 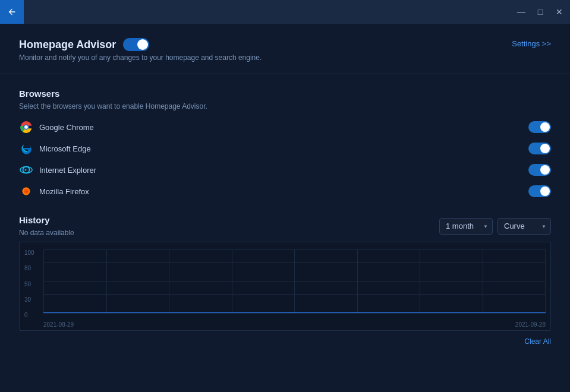 What do you see at coordinates (285, 94) in the screenshot?
I see `browsers-title: Browsers` at bounding box center [285, 94].